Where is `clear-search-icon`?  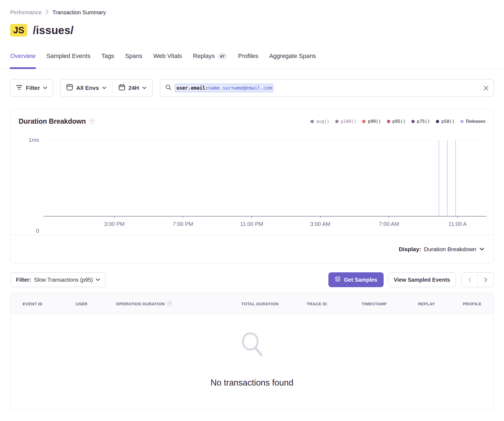
clear-search-icon is located at coordinates (486, 88).